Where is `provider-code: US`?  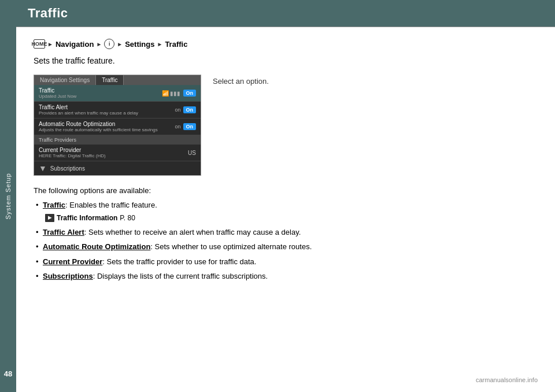
provider-code: US is located at coordinates (192, 153).